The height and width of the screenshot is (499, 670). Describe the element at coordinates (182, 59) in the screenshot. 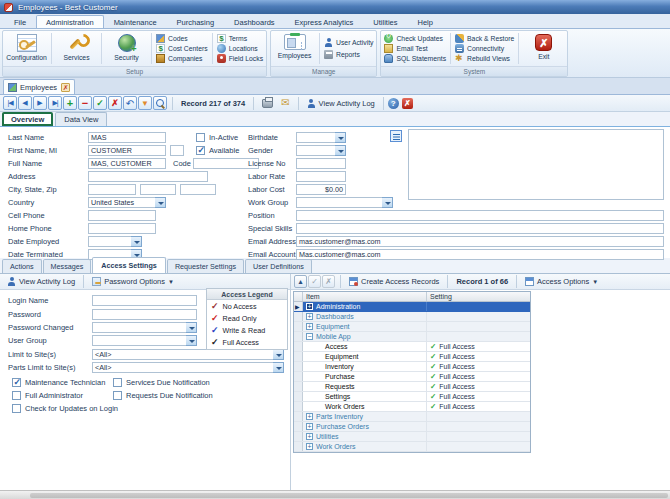

I see `ribbon-item-companies: Companies` at that location.